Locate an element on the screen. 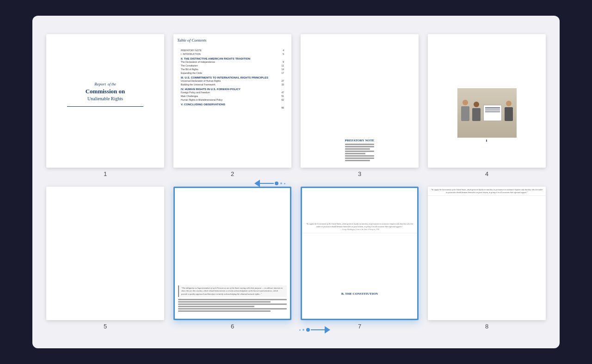 The height and width of the screenshot is (364, 592). page-2-number: 2 is located at coordinates (232, 174).